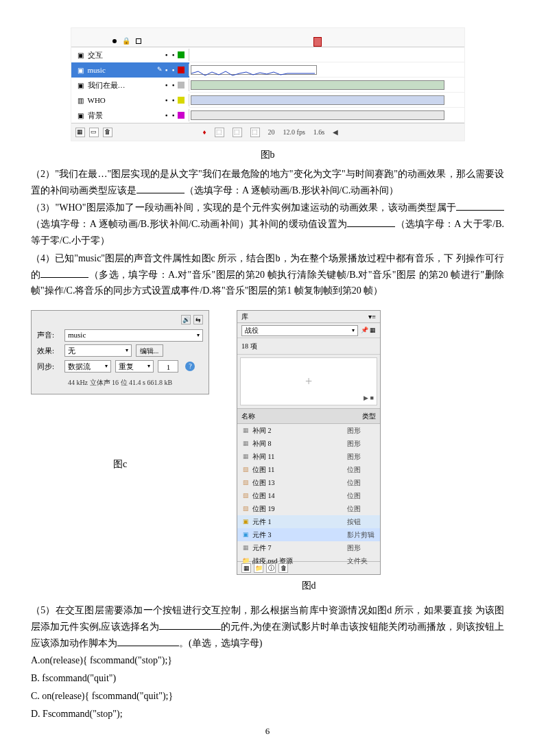  What do you see at coordinates (309, 535) in the screenshot?
I see `lib-item: ▣元件 3影片剪辑` at bounding box center [309, 535].